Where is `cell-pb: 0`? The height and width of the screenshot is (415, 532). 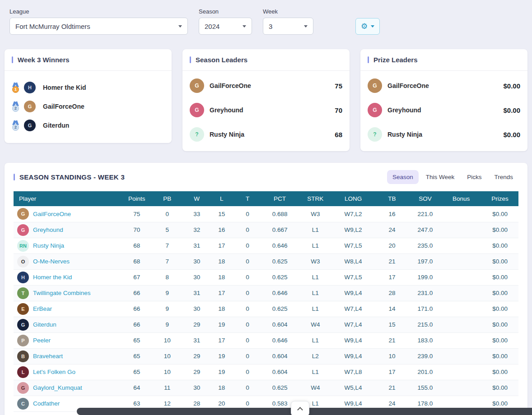 cell-pb: 0 is located at coordinates (167, 214).